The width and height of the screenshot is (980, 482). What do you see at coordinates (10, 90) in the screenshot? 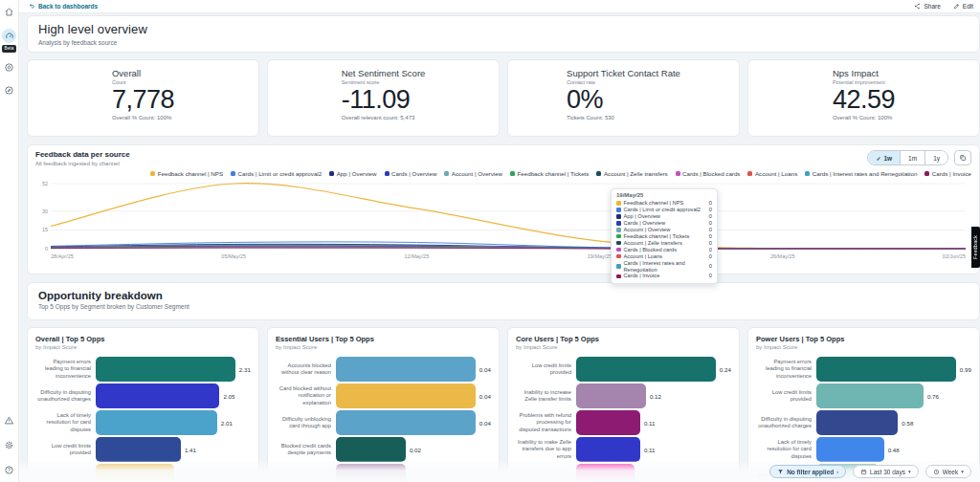
I see `explore-icon` at bounding box center [10, 90].